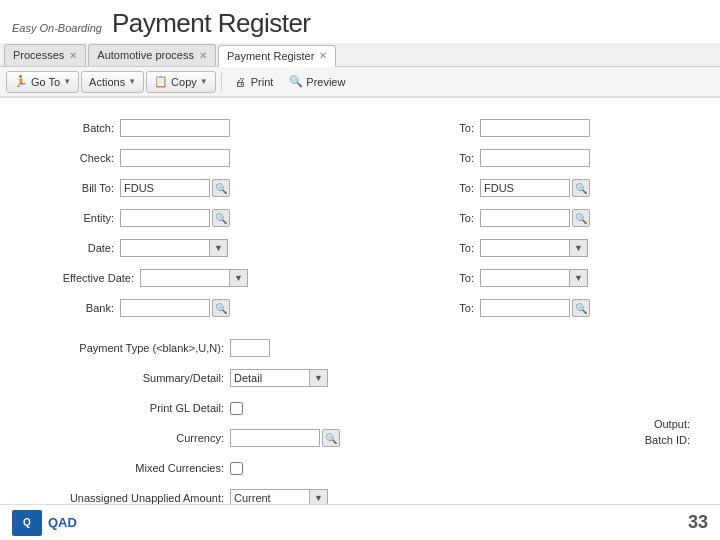  I want to click on to-date-row: To: ▼, so click(540, 248).